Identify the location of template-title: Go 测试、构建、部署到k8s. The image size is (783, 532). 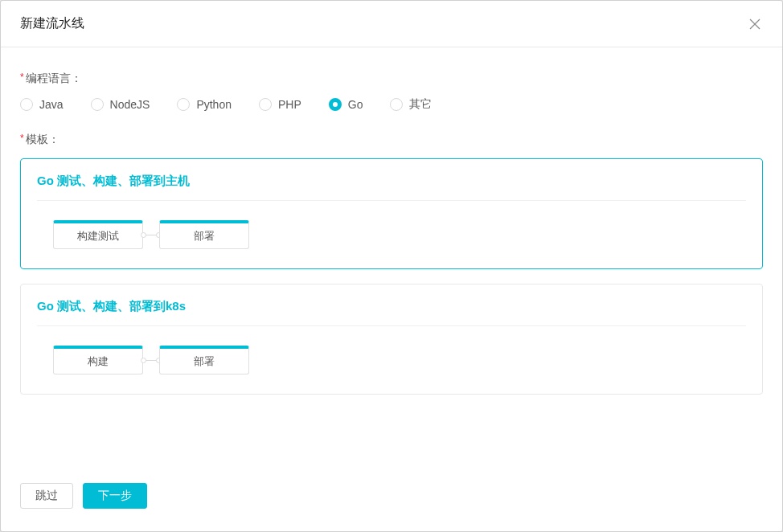
(392, 313).